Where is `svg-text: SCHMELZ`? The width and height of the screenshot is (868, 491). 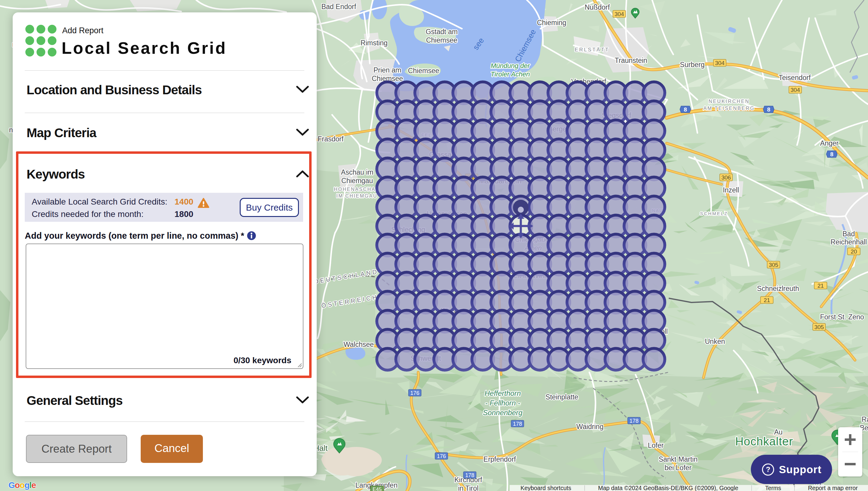
svg-text: SCHMELZ is located at coordinates (714, 213).